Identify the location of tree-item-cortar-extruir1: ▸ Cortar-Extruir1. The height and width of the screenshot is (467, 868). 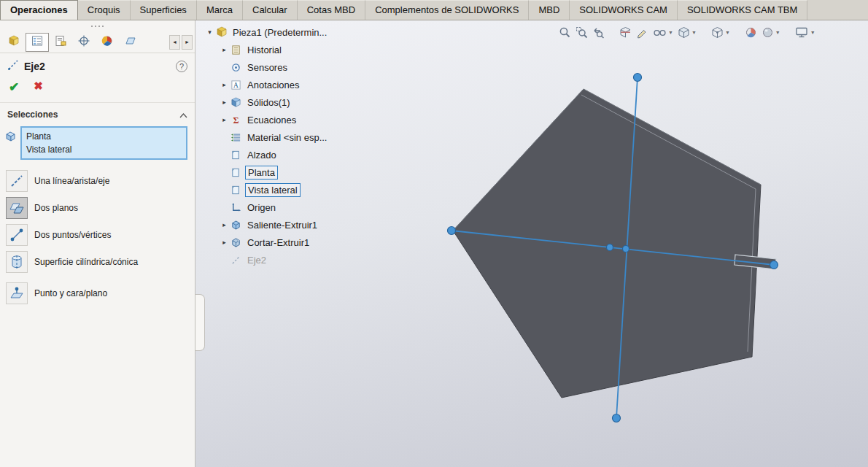
(274, 242).